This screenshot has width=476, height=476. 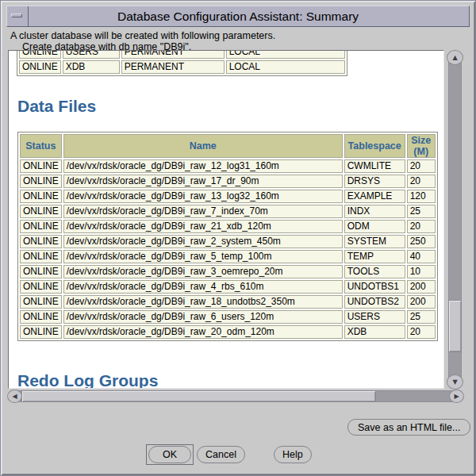 I want to click on table-cell: /dev/vx/rdsk/oracle_dg/DB9i_raw_21_xdb_1…, so click(x=203, y=227).